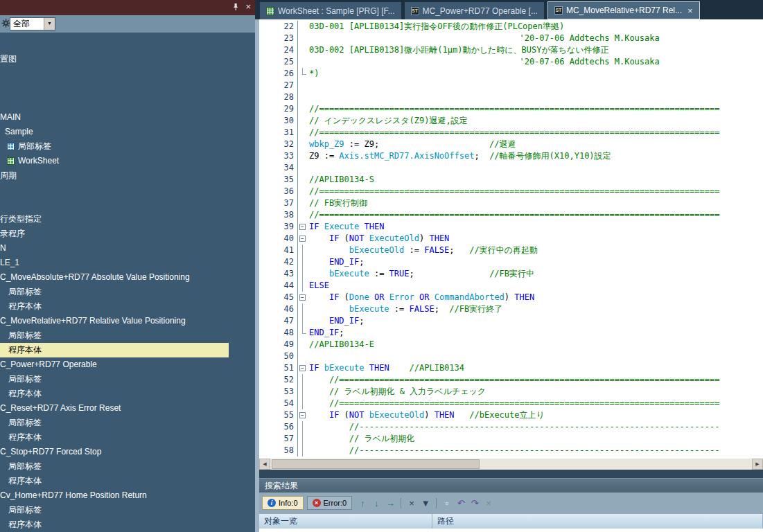 Image resolution: width=763 pixels, height=532 pixels. What do you see at coordinates (128, 409) in the screenshot?
I see `tree-item: C_Reset+RD77 Axis Error Reset` at bounding box center [128, 409].